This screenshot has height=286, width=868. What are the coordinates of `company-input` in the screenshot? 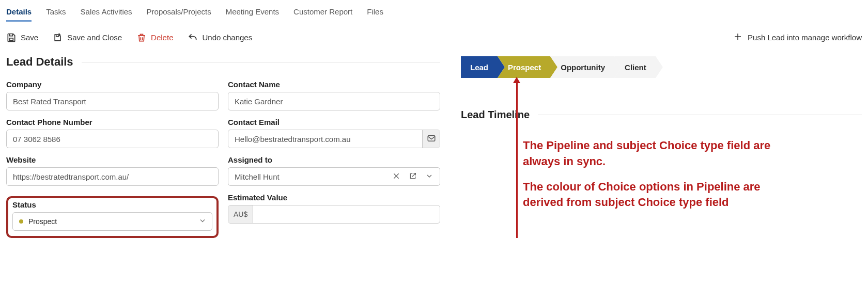 It's located at (113, 101).